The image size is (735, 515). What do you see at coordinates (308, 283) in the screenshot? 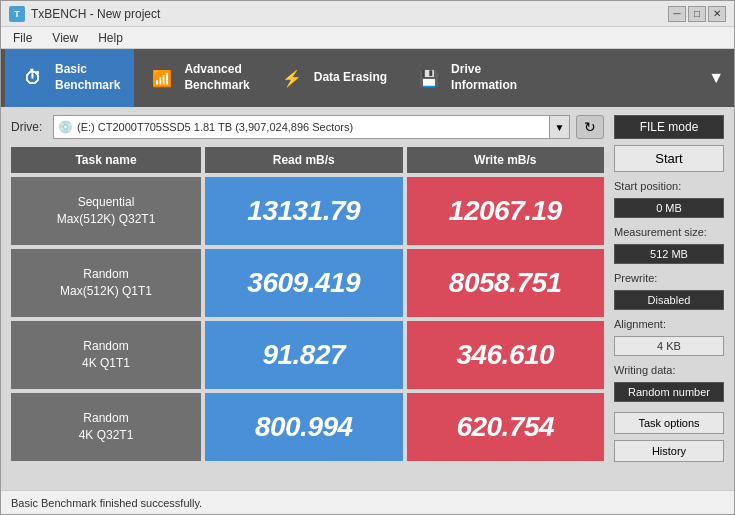
I see `table-row: RandomMax(512K) Q1T1 3609.419 8058.751` at bounding box center [308, 283].